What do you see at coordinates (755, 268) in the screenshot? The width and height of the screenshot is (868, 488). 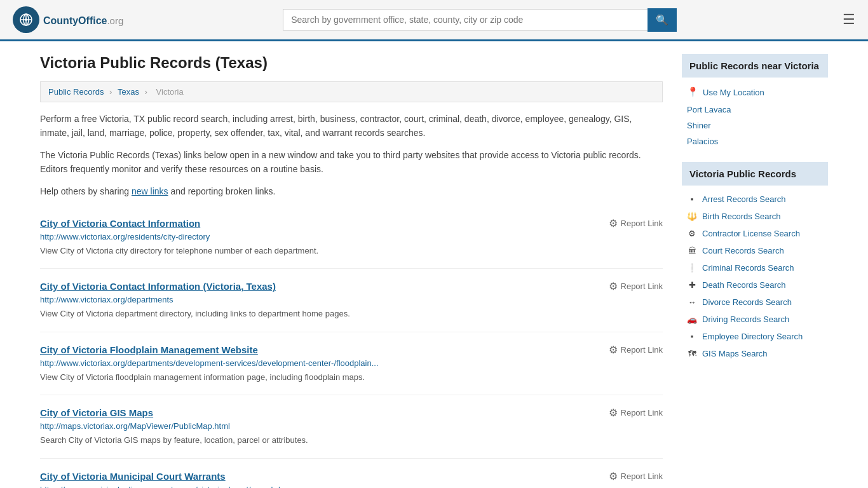 I see `records-link-4: ❕ Criminal Records Search` at bounding box center [755, 268].